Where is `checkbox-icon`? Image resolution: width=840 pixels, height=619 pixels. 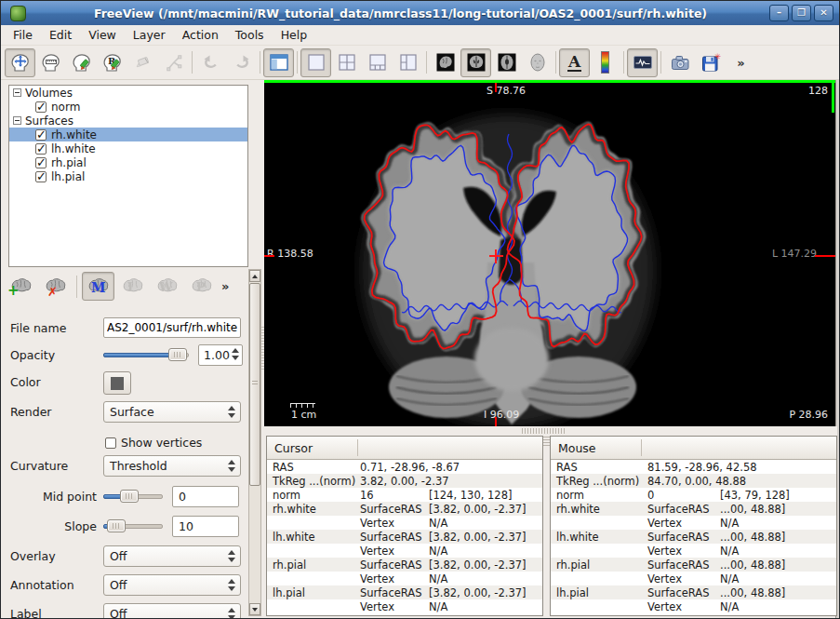
checkbox-icon is located at coordinates (111, 443).